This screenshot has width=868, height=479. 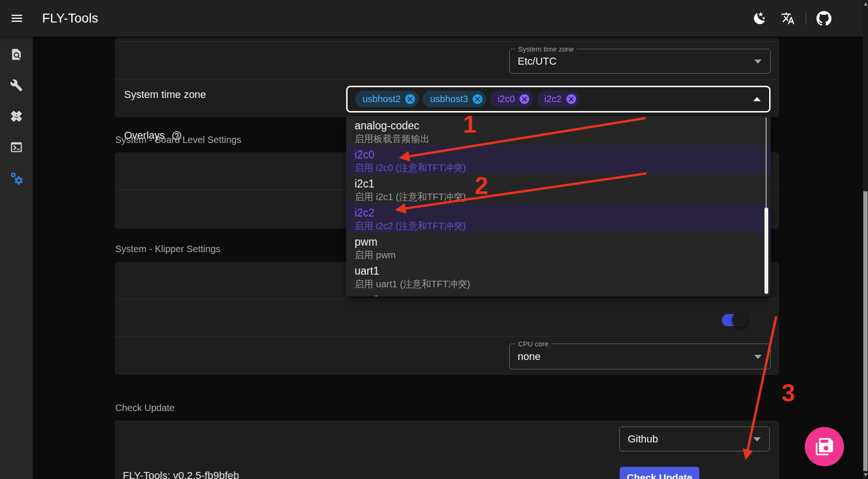 What do you see at coordinates (17, 18) in the screenshot?
I see `hamburger-menu-button` at bounding box center [17, 18].